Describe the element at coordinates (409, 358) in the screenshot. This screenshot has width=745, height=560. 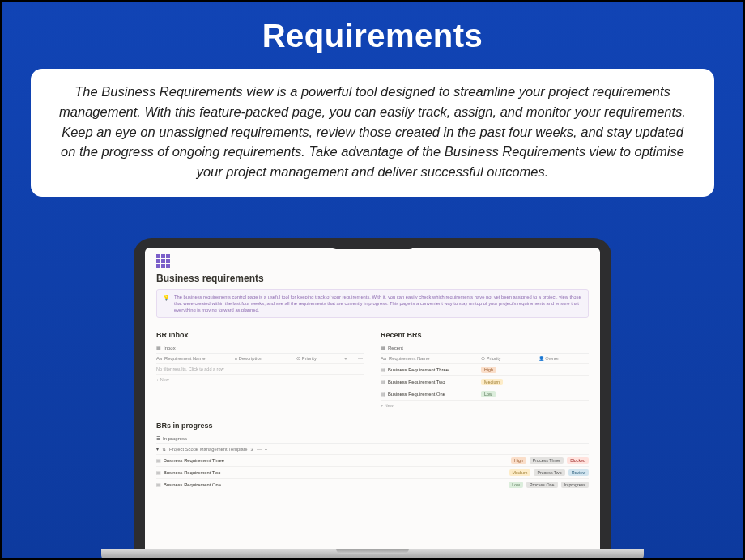
I see `recent-col-name: Requirement Name` at that location.